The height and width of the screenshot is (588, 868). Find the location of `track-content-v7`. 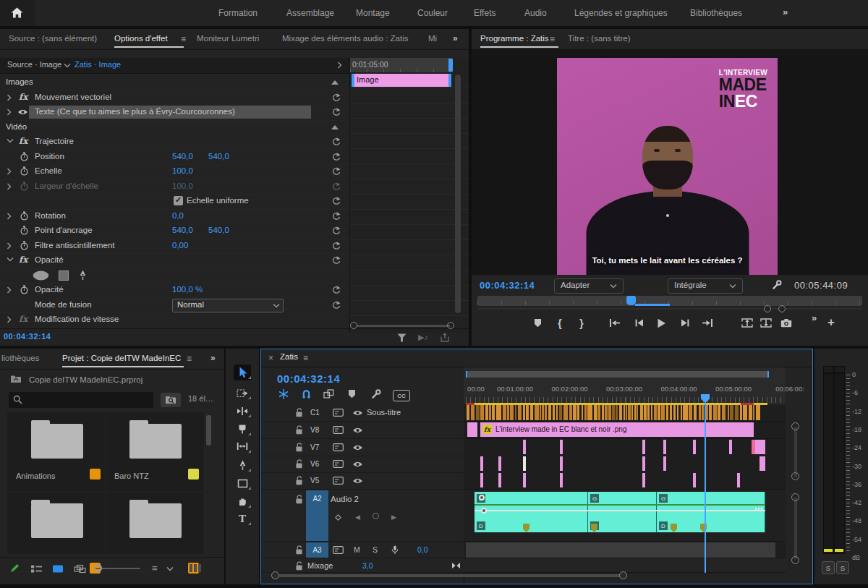

track-content-v7 is located at coordinates (625, 448).